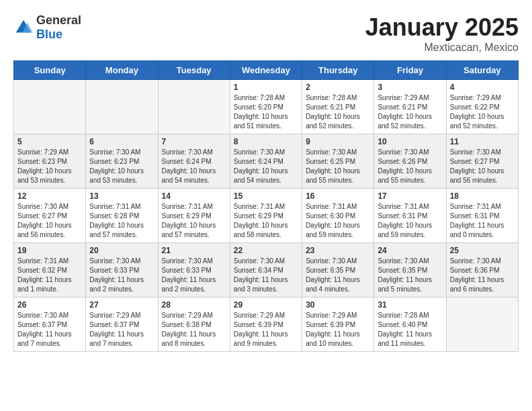 This screenshot has height=411, width=532. What do you see at coordinates (338, 167) in the screenshot?
I see `day-info: Sunrise: 7:30 AM Sunset: 6:25 PM Dayligh…` at bounding box center [338, 167].